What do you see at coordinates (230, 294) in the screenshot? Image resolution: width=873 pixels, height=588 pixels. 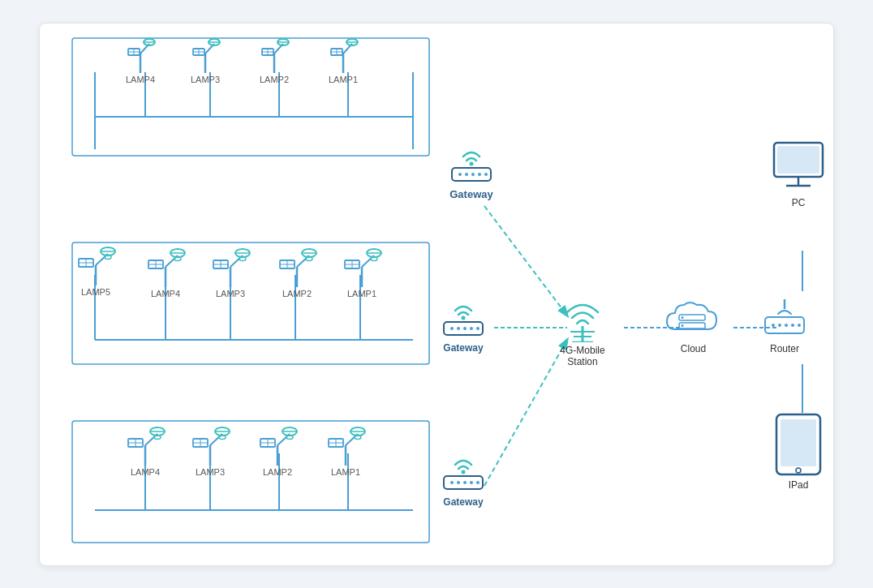 I see `lamp-mid-3-label: LAMP3` at bounding box center [230, 294].